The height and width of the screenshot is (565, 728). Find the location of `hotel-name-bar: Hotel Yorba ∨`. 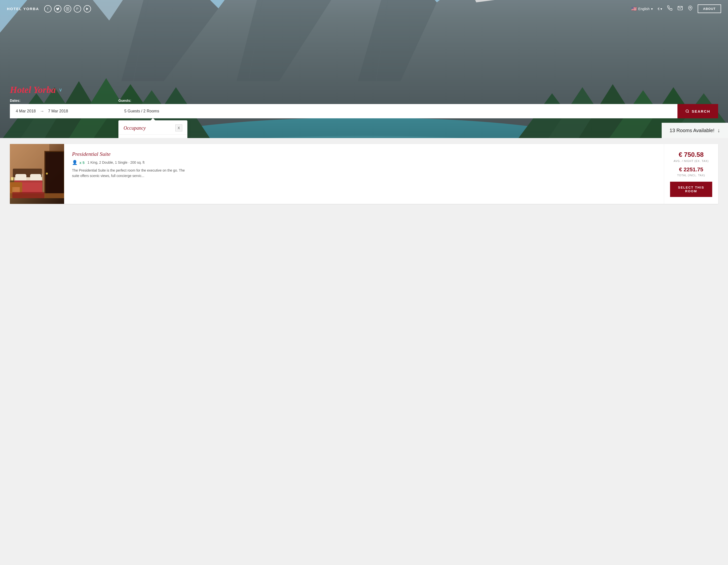

hotel-name-bar: Hotel Yorba ∨ is located at coordinates (364, 90).